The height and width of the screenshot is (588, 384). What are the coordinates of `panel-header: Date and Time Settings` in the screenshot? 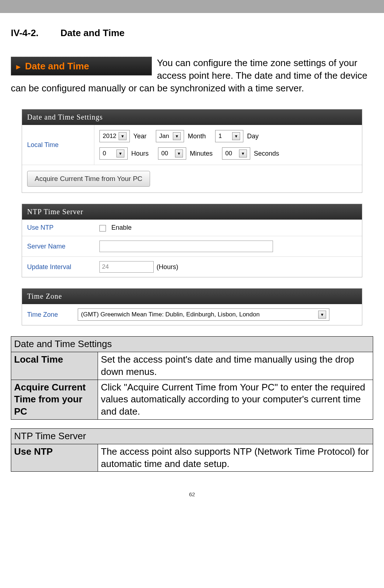 It's located at (192, 117).